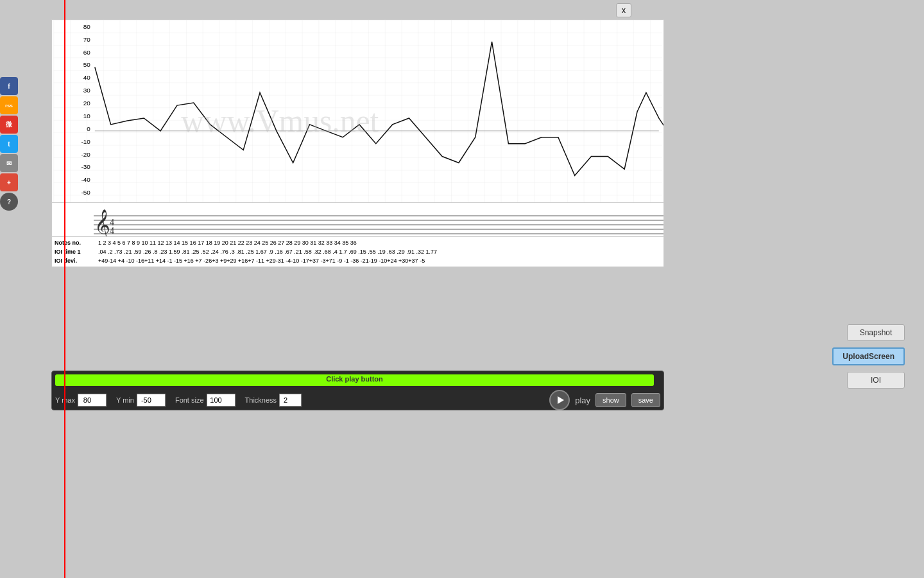  What do you see at coordinates (624, 10) in the screenshot?
I see `close-button: x` at bounding box center [624, 10].